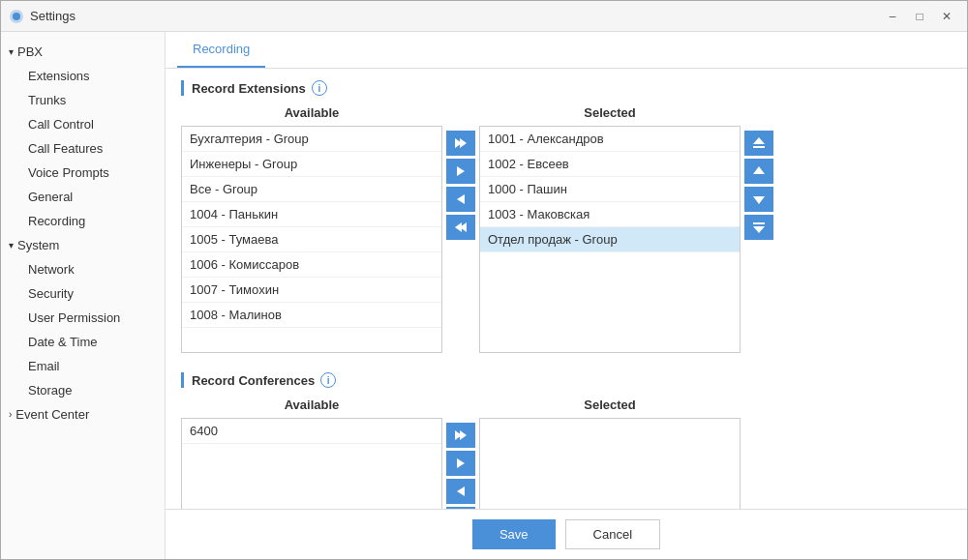 This screenshot has width=968, height=560. Describe the element at coordinates (461, 435) in the screenshot. I see `conf-move-all-right-button` at that location.